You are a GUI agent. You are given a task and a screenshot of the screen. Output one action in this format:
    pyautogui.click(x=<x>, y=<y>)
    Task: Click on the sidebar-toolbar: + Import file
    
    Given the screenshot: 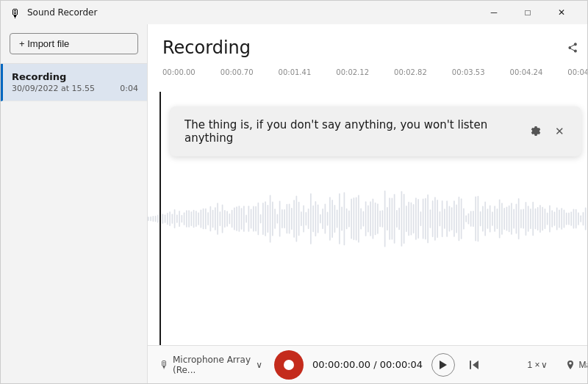 What is the action you would take?
    pyautogui.click(x=74, y=44)
    